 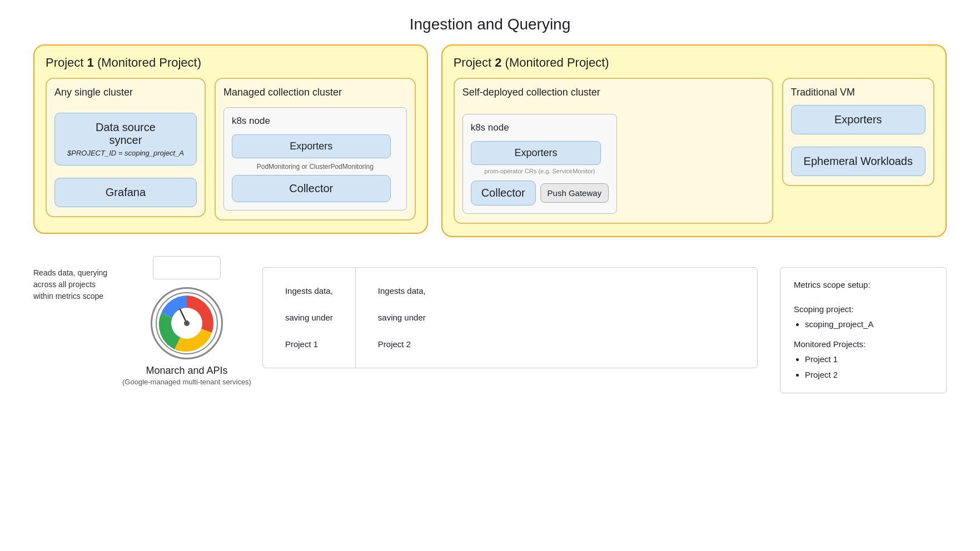 What do you see at coordinates (311, 189) in the screenshot?
I see `collector-box-1: Collector` at bounding box center [311, 189].